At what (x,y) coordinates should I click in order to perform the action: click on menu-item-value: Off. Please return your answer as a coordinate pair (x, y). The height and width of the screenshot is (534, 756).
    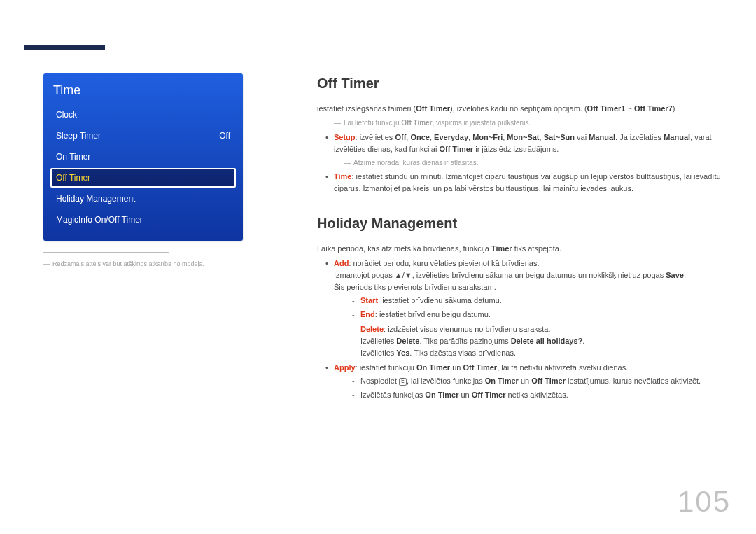
    Looking at the image, I should click on (225, 136).